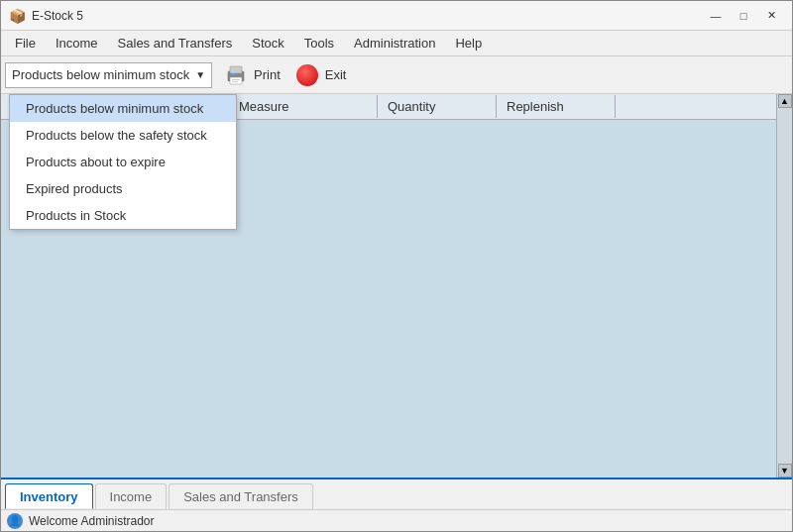  Describe the element at coordinates (123, 135) in the screenshot. I see `dropdown-item-safety-stock: Products below the safety stock` at that location.